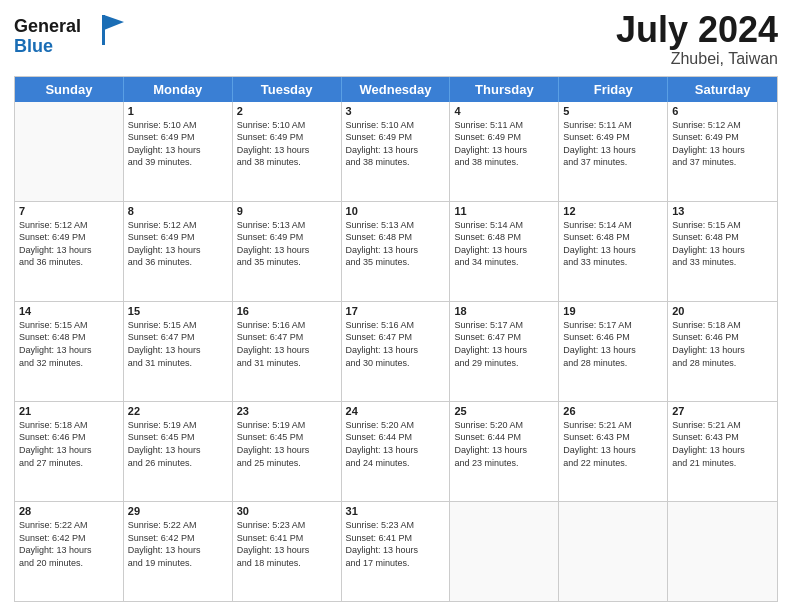 The height and width of the screenshot is (612, 792). Describe the element at coordinates (504, 252) in the screenshot. I see `calendar-cell: 11Sunrise: 5:14 AMSunset: 6:48 PMDayligh…` at that location.